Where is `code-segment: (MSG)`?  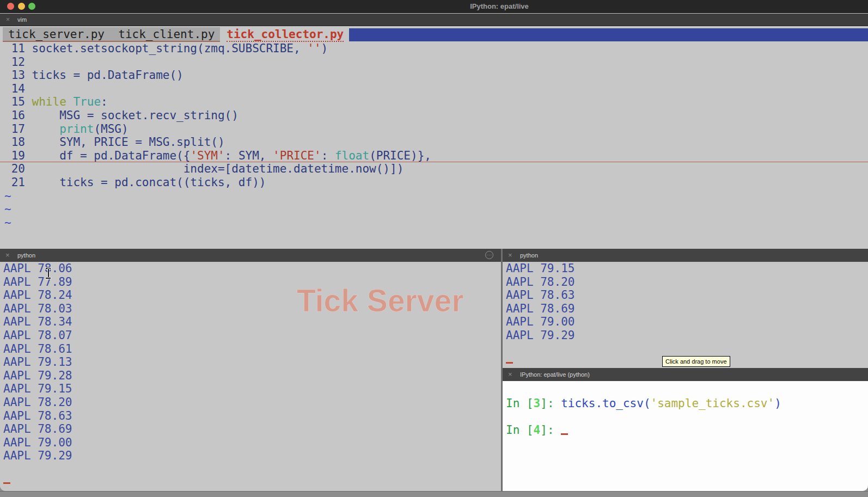 code-segment: (MSG) is located at coordinates (111, 129).